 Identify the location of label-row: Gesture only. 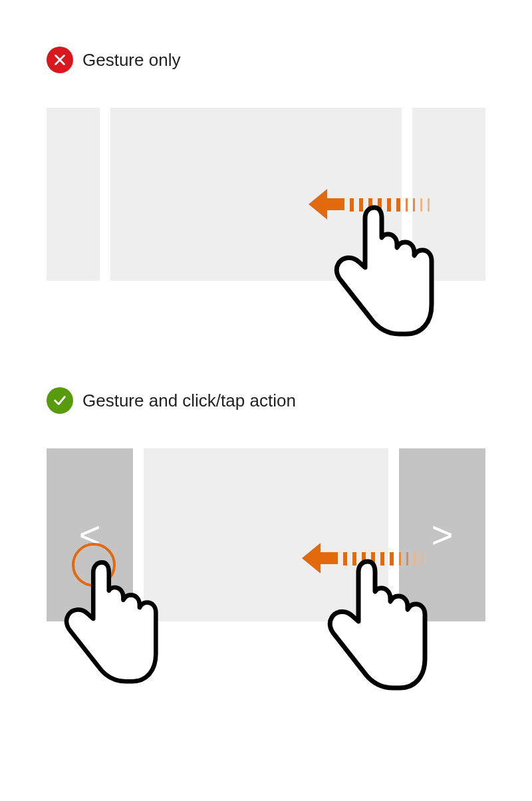
(266, 60).